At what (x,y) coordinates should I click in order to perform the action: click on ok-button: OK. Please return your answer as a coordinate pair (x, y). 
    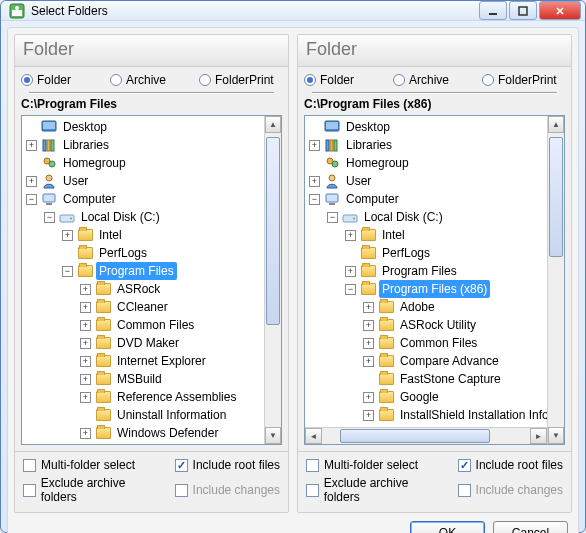
    Looking at the image, I should click on (448, 527).